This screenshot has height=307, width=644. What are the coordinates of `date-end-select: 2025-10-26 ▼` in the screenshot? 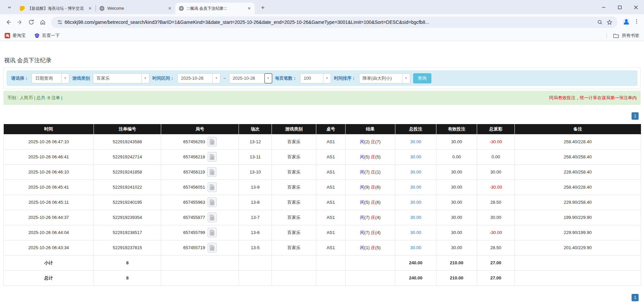 It's located at (251, 78).